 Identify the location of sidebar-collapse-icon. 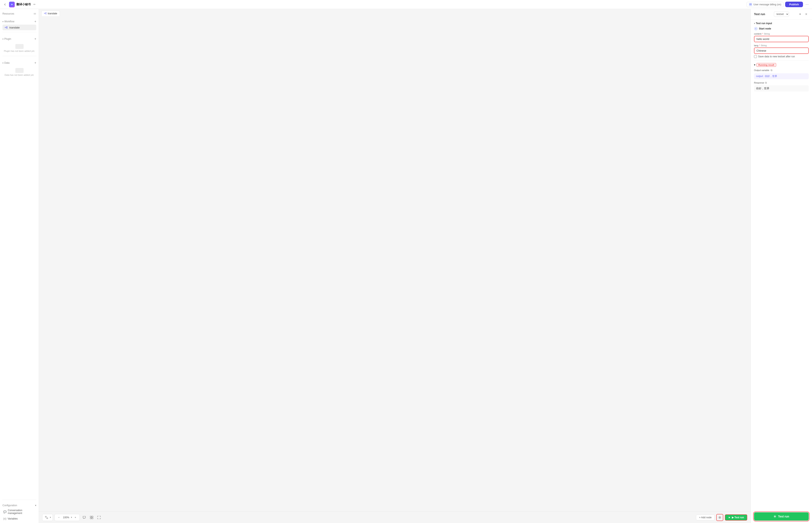
(35, 14).